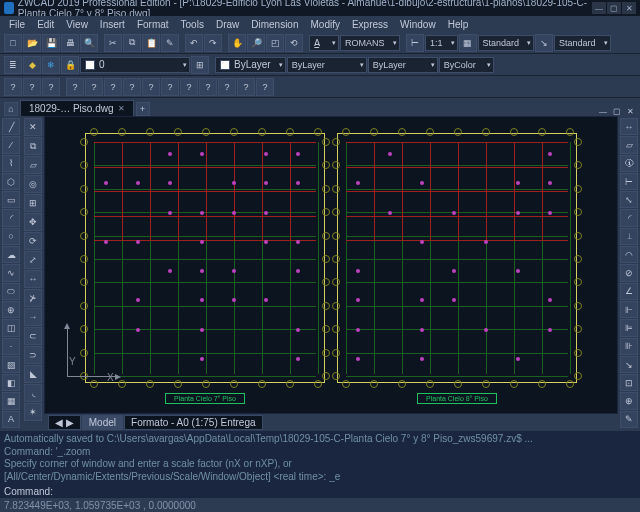  Describe the element at coordinates (135, 65) in the screenshot. I see `layer-combo: 0` at that location.